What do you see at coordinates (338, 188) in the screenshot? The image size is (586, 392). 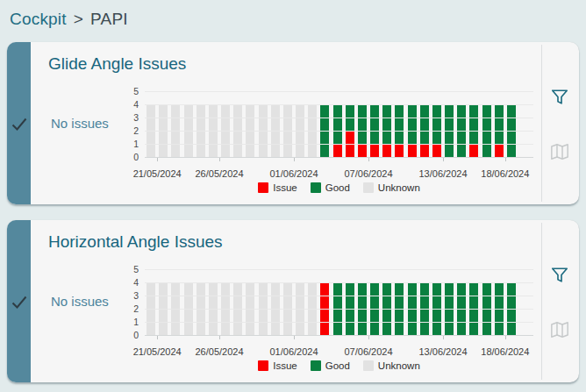 I see `legend-label: Good` at bounding box center [338, 188].